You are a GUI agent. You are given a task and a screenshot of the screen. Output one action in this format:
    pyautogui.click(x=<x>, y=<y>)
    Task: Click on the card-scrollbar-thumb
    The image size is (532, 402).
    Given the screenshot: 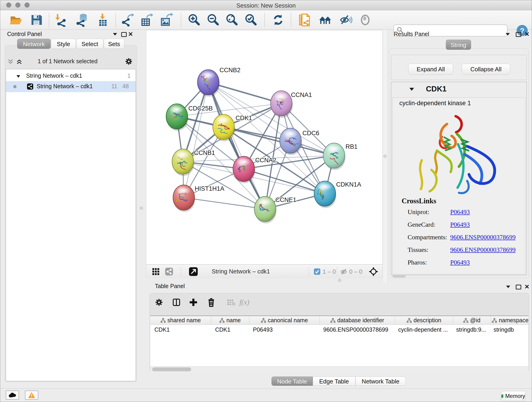 What is the action you would take?
    pyautogui.click(x=399, y=276)
    